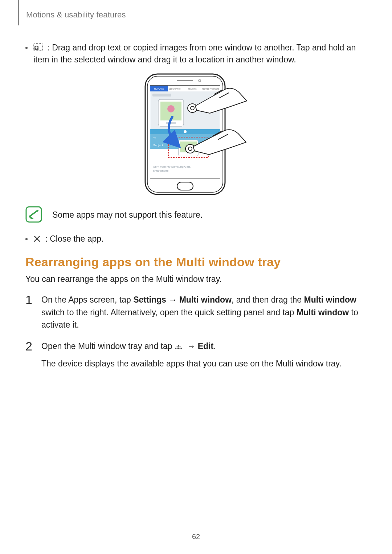 This screenshot has height=554, width=392. What do you see at coordinates (268, 300) in the screenshot?
I see `step-text: , and then drag the` at bounding box center [268, 300].